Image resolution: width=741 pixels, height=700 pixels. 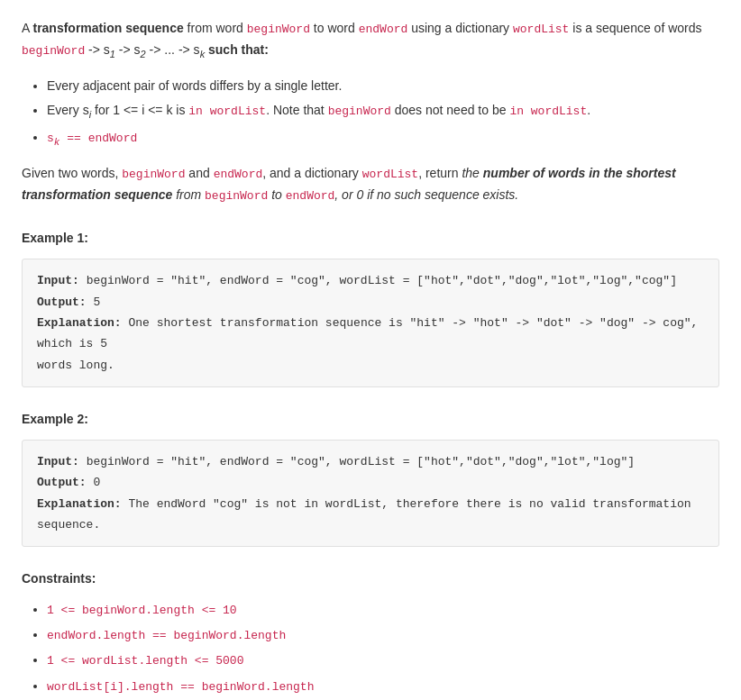 What do you see at coordinates (61, 303) in the screenshot?
I see `output-label-1: Output:` at bounding box center [61, 303].